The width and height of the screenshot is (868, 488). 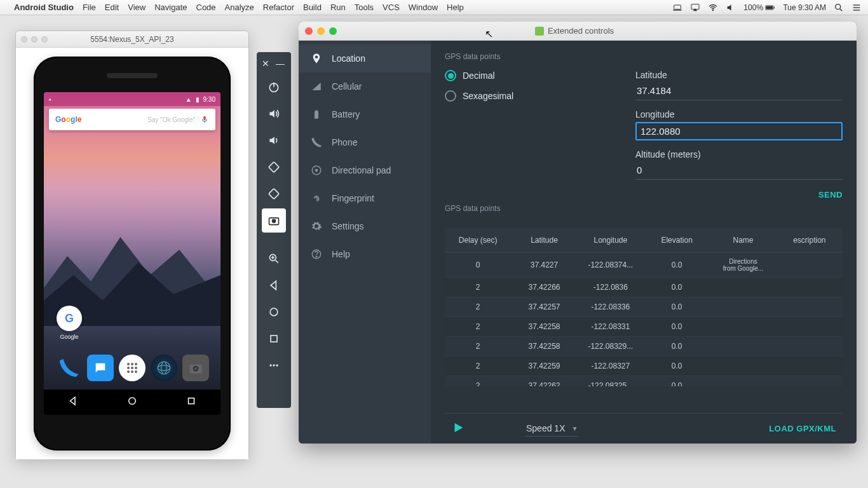 I want to click on sidebar-item-fingerprint: Fingerprint, so click(x=365, y=198).